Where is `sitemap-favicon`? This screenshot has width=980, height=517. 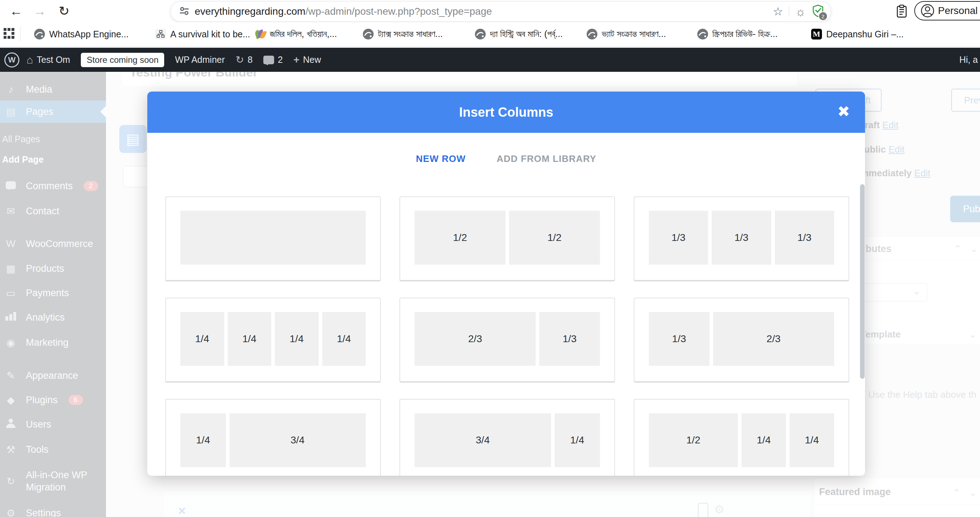 sitemap-favicon is located at coordinates (161, 34).